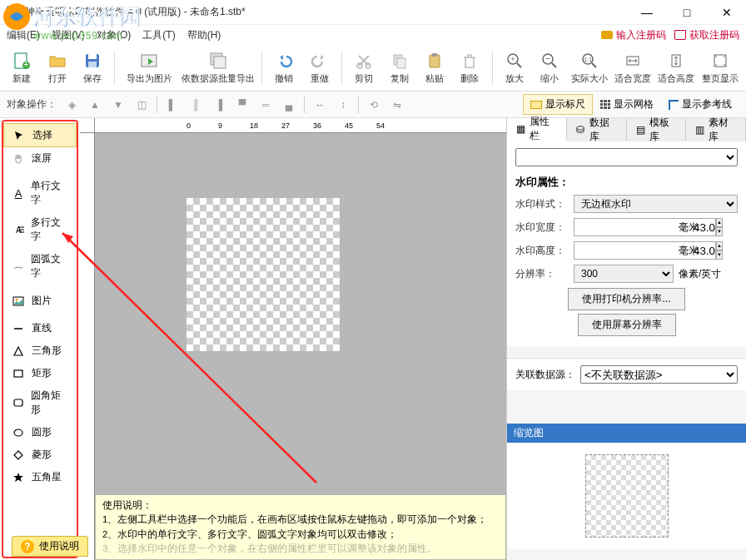  What do you see at coordinates (657, 130) in the screenshot?
I see `tab-templates: ▤模板库` at bounding box center [657, 130].